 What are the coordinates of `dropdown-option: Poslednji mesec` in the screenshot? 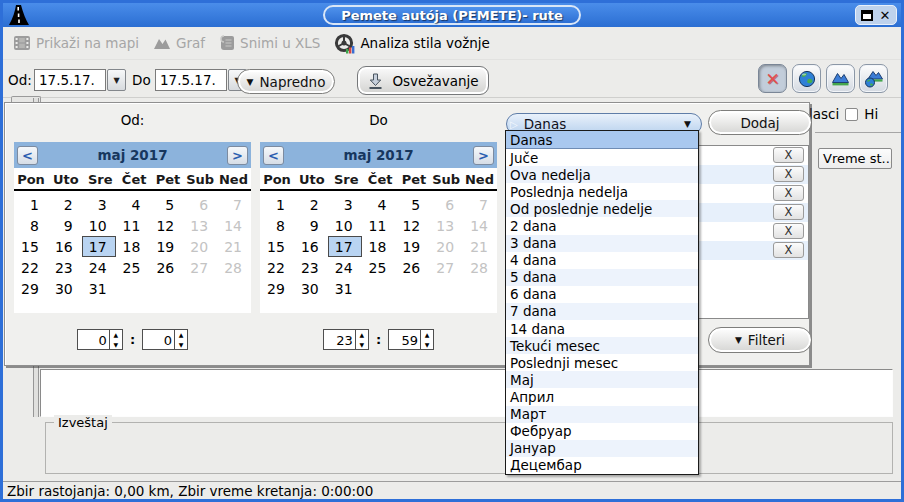 It's located at (602, 362).